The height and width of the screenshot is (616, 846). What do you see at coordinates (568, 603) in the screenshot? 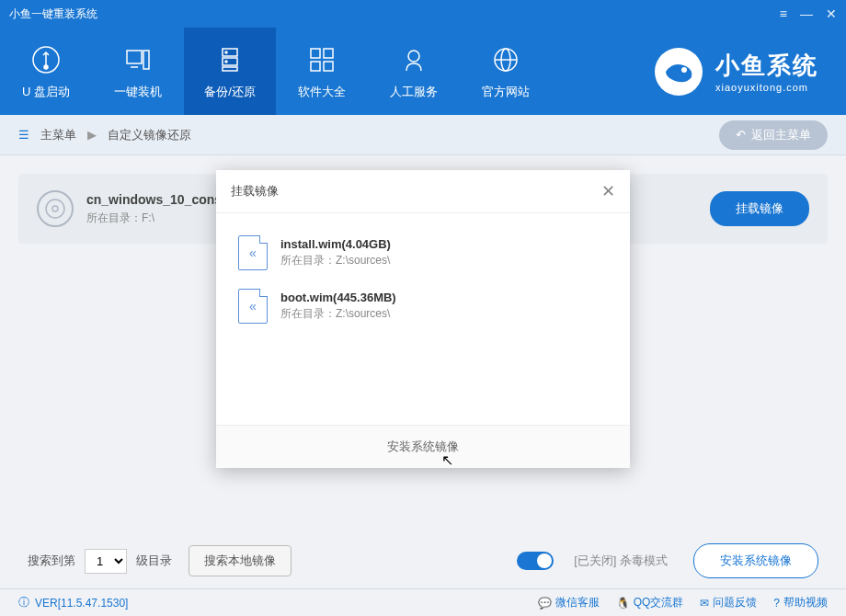
I see `wechat-support-link: 💬 微信客服` at bounding box center [568, 603].